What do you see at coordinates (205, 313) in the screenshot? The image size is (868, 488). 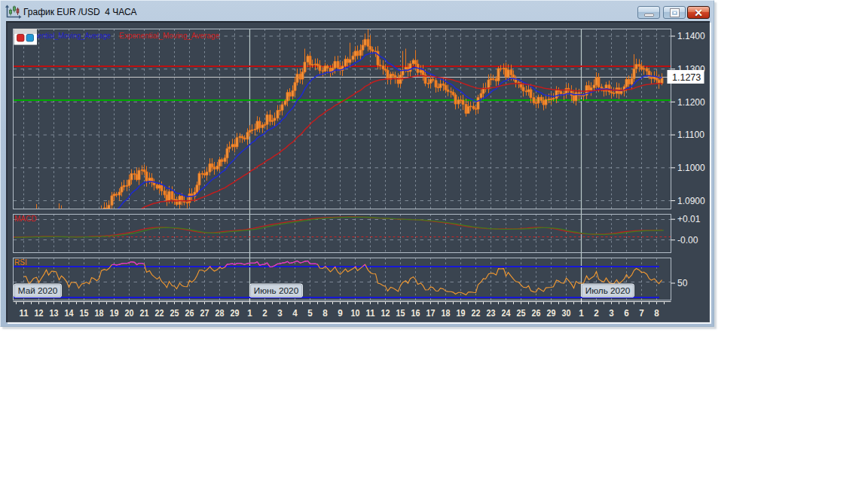 I see `svg-text: 27` at bounding box center [205, 313].